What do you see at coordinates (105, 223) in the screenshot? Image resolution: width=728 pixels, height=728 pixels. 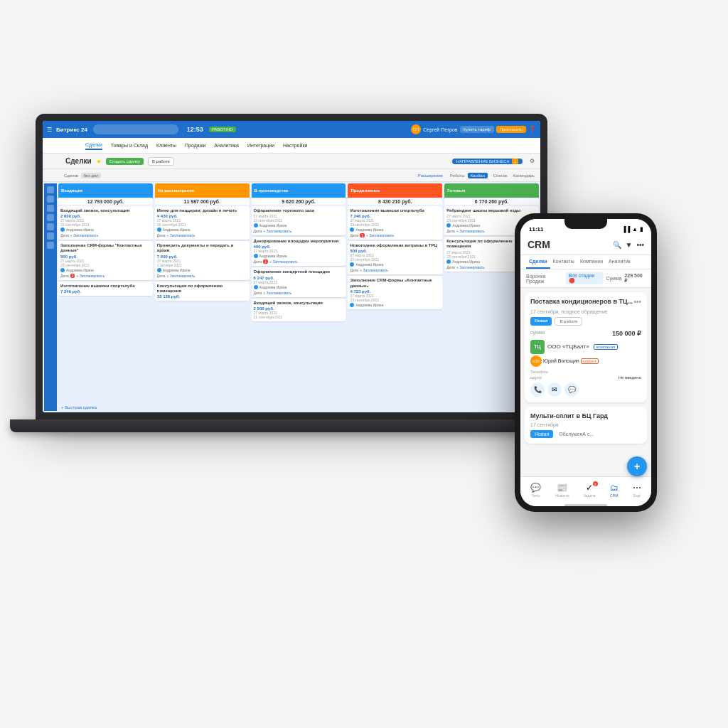 I see `table-row: Входящий звонок, консультация 2 600 руб.…` at bounding box center [105, 223].